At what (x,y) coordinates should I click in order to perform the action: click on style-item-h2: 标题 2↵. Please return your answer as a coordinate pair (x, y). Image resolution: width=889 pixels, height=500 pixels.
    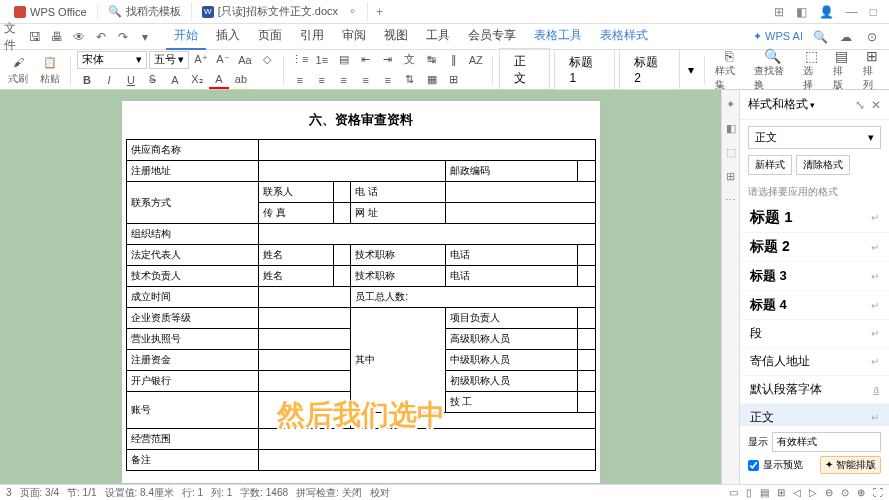
    Looking at the image, I should click on (814, 248).